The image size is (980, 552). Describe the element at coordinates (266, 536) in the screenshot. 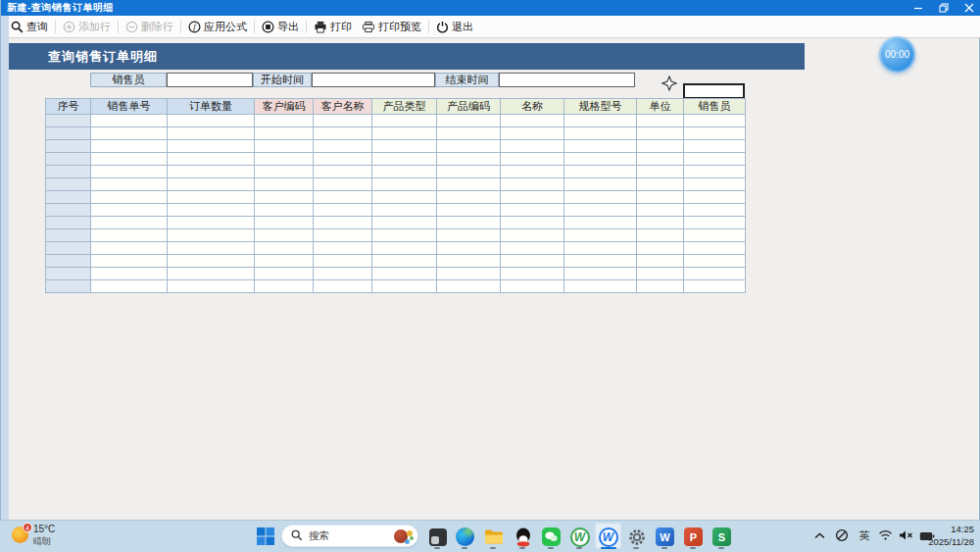

I see `start-button` at that location.